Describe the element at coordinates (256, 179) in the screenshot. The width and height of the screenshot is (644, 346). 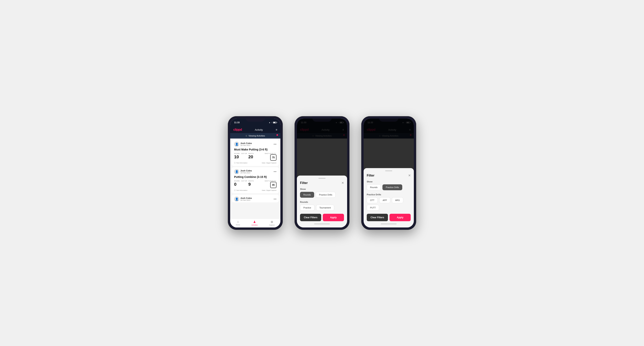
I see `content-1: 👤 Josh Coles 28 Feb 2023 ••• Must Make P…` at that location.